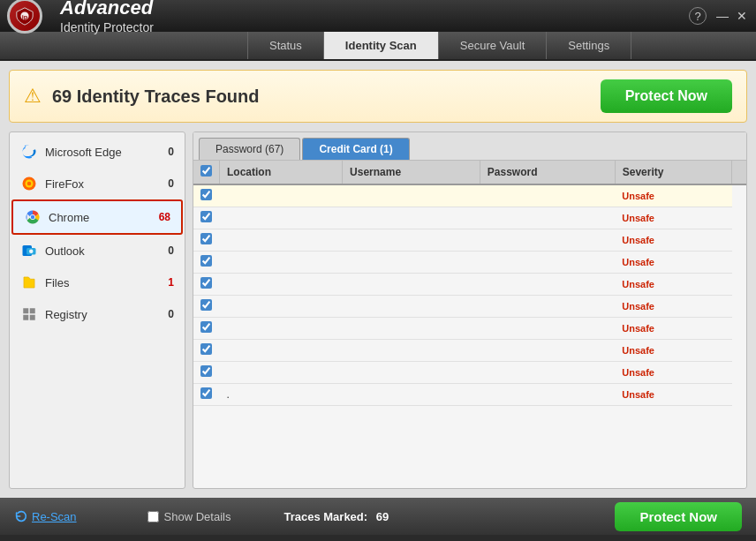  Describe the element at coordinates (207, 173) in the screenshot. I see `col-header-checkbox` at that location.